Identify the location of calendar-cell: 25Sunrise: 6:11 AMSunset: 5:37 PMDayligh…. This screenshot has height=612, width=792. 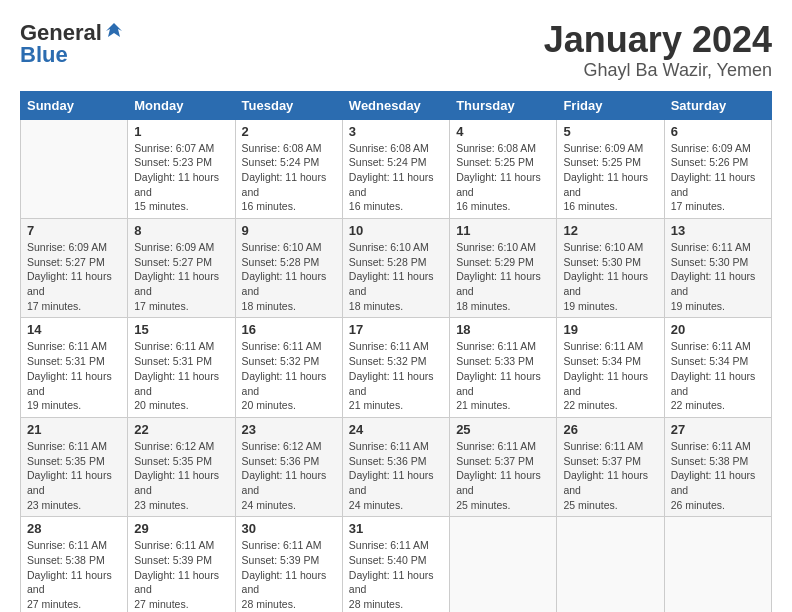
(504, 466).